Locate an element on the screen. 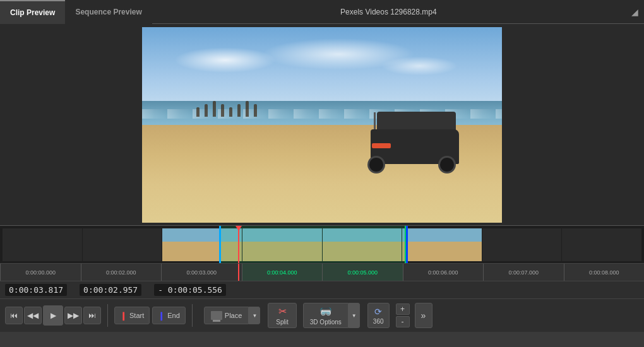 The width and height of the screenshot is (644, 347). place-button: Place is located at coordinates (227, 315).